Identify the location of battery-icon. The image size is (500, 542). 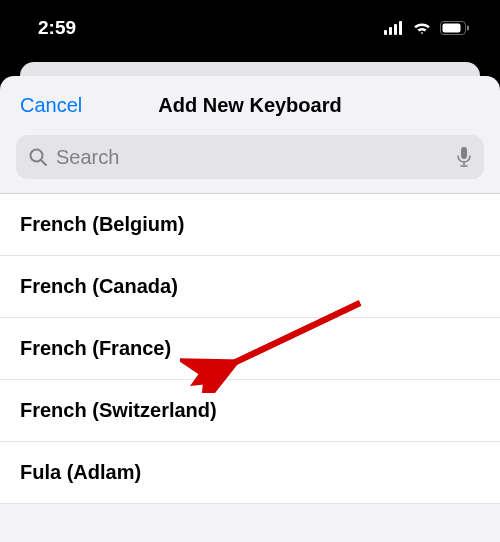
(455, 28).